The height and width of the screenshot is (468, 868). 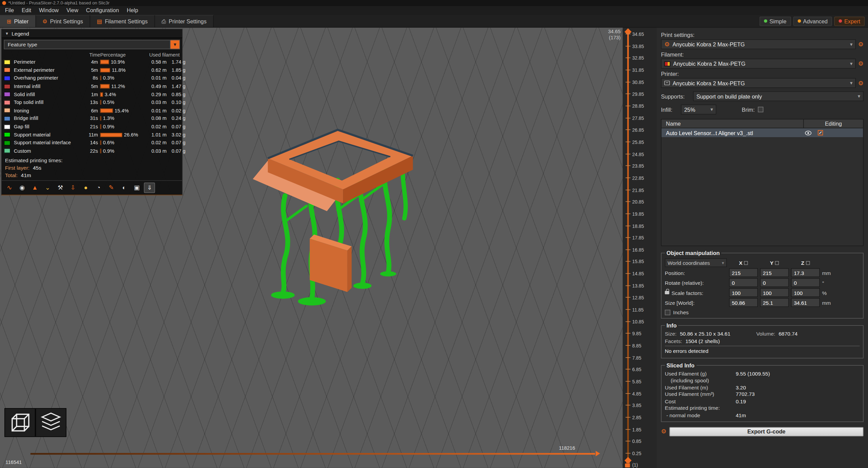 What do you see at coordinates (775, 283) in the screenshot?
I see `rotate-y-field: 0` at bounding box center [775, 283].